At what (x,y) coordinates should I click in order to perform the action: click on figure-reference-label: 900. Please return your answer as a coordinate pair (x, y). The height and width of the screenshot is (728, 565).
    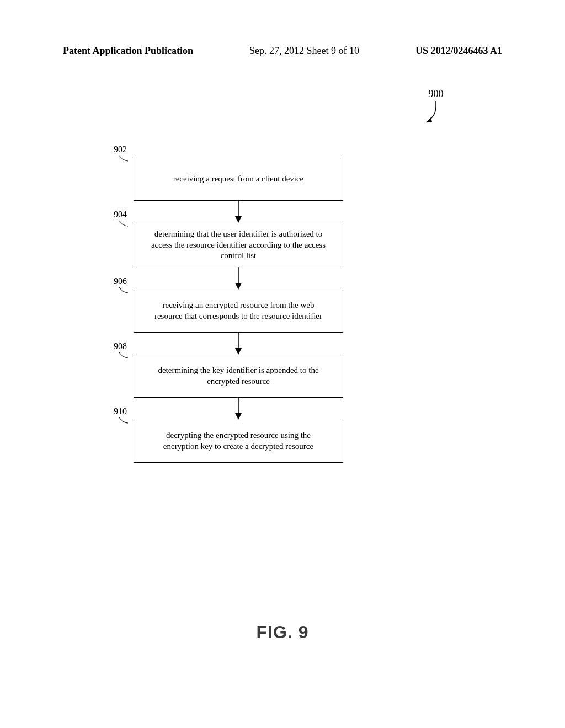
    Looking at the image, I should click on (436, 94).